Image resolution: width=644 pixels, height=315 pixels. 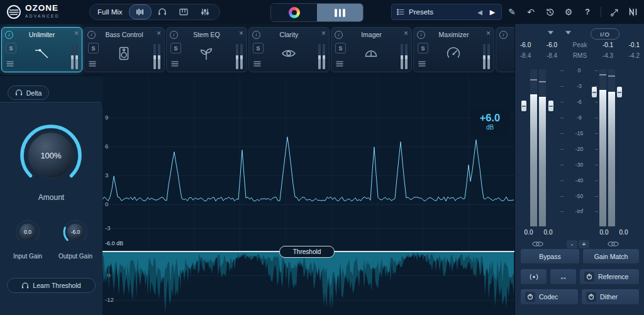 I want to click on input-readout-left: 0.0, so click(x=529, y=233).